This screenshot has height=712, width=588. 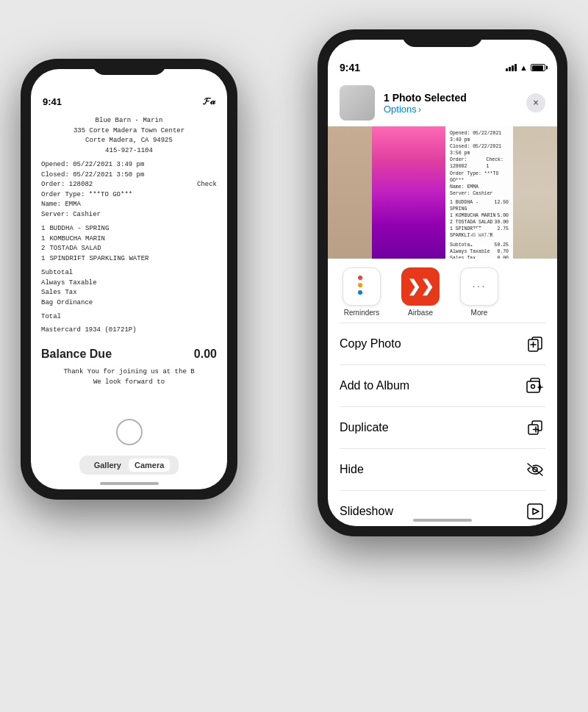 What do you see at coordinates (442, 38) in the screenshot?
I see `right-notch` at bounding box center [442, 38].